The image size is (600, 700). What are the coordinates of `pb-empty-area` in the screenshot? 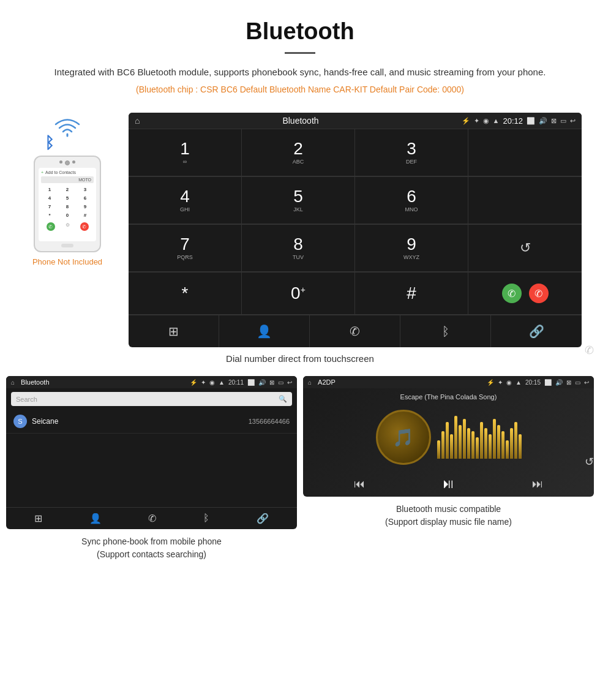 It's located at (152, 470).